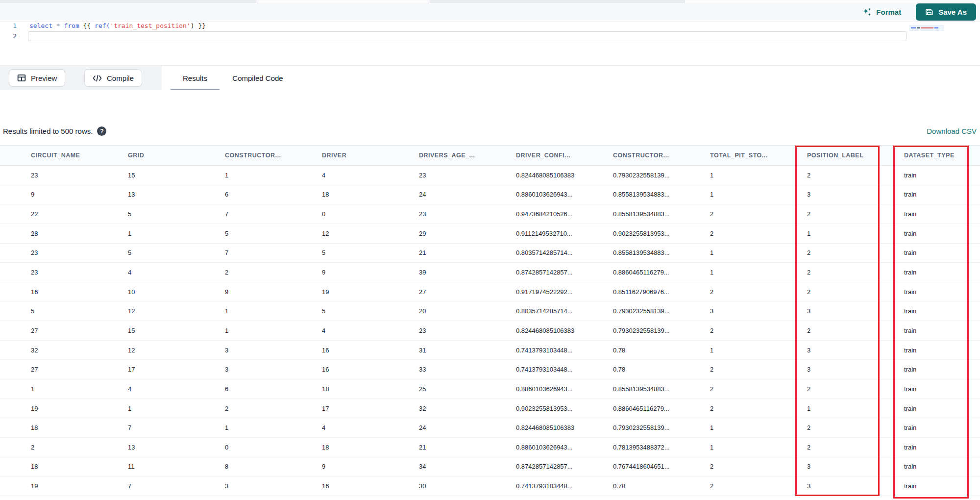 The height and width of the screenshot is (500, 980). Describe the element at coordinates (10, 26) in the screenshot. I see `line-number: 1` at that location.